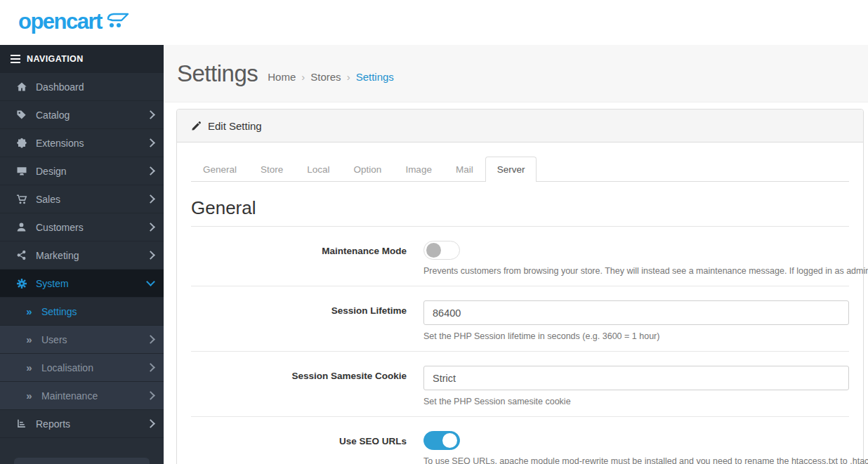 The image size is (868, 464). Describe the element at coordinates (21, 115) in the screenshot. I see `tag-icon` at that location.